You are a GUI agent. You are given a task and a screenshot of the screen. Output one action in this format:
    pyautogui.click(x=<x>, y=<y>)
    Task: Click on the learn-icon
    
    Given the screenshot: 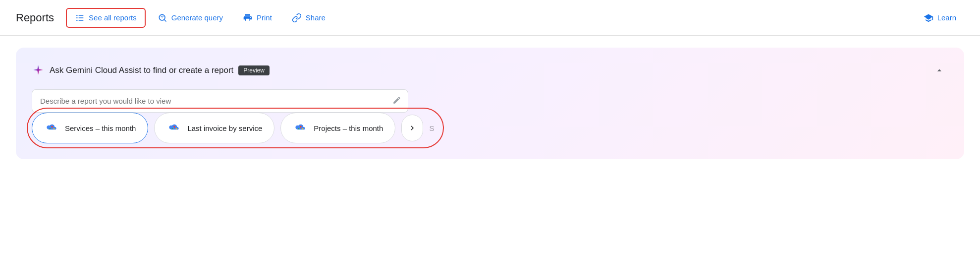 What is the action you would take?
    pyautogui.click(x=928, y=18)
    